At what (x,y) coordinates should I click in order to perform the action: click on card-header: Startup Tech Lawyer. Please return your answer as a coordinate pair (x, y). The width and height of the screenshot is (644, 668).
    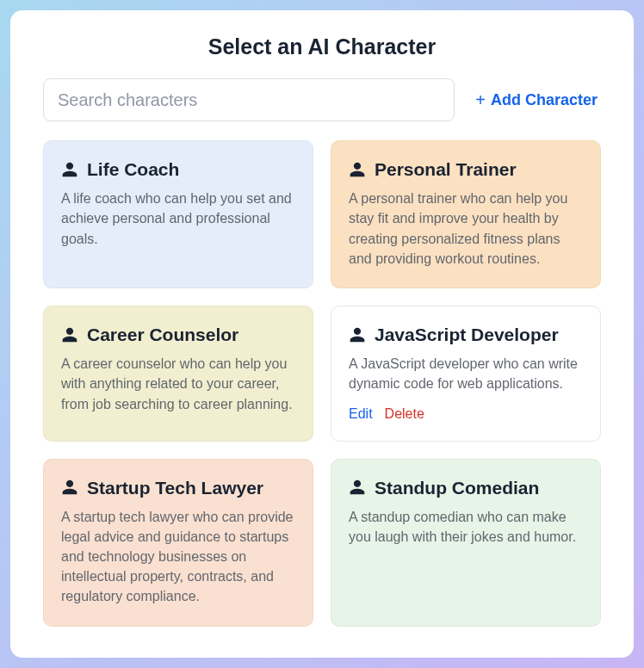
    Looking at the image, I should click on (178, 487).